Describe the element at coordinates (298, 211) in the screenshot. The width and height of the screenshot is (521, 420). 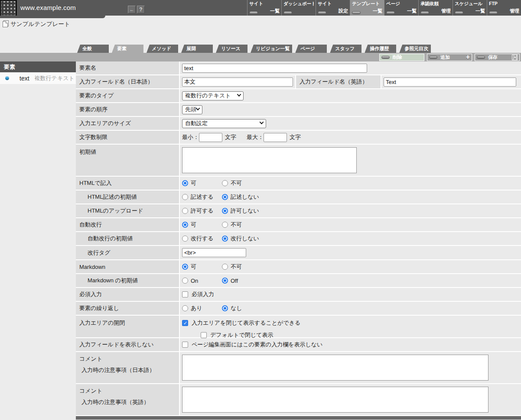
I see `row-html-upload: HTMLのアップロード 許可する 許可しない` at that location.